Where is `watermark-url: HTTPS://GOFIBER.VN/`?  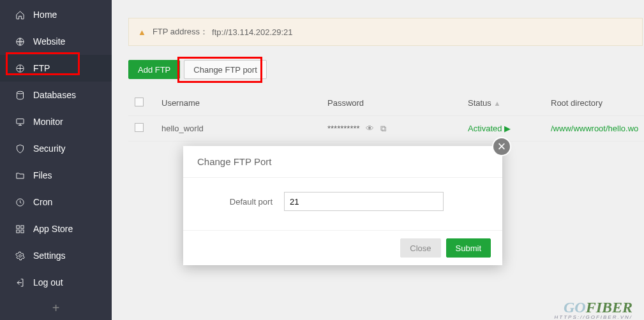
watermark-url: HTTPS://GOFIBER.VN/ is located at coordinates (594, 317).